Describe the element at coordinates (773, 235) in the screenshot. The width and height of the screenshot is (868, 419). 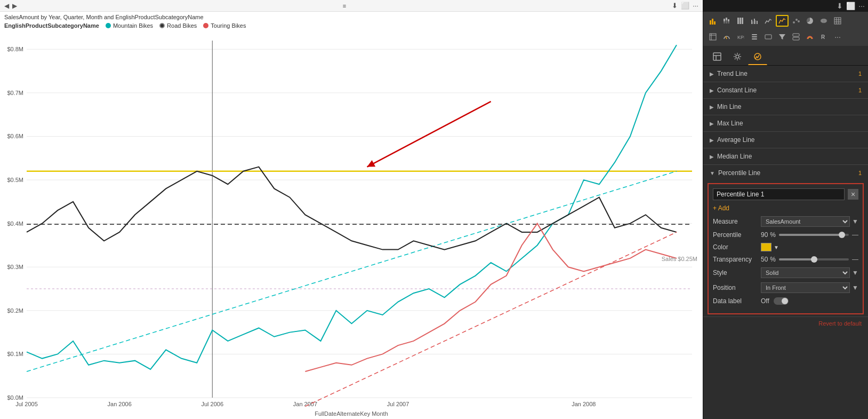
I see `pe-percentile-pct: %` at that location.